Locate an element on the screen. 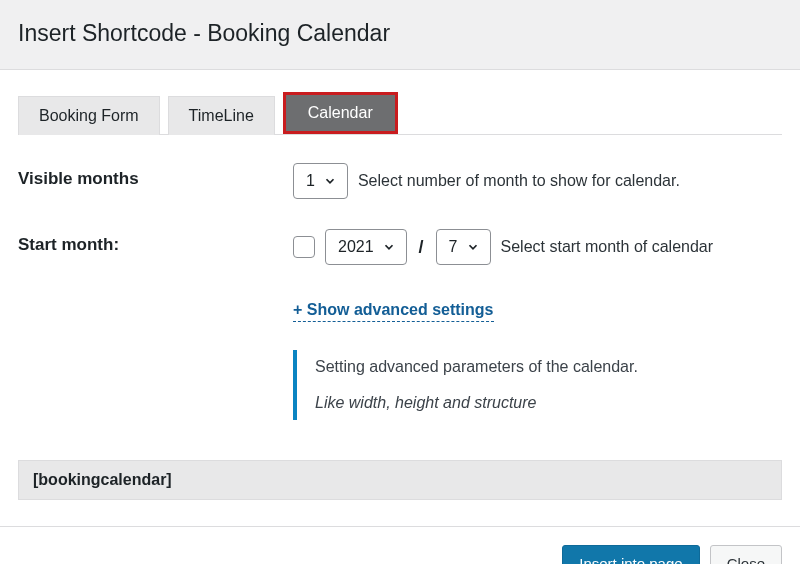 This screenshot has height=564, width=800. tab-calendar: Calendar is located at coordinates (340, 113).